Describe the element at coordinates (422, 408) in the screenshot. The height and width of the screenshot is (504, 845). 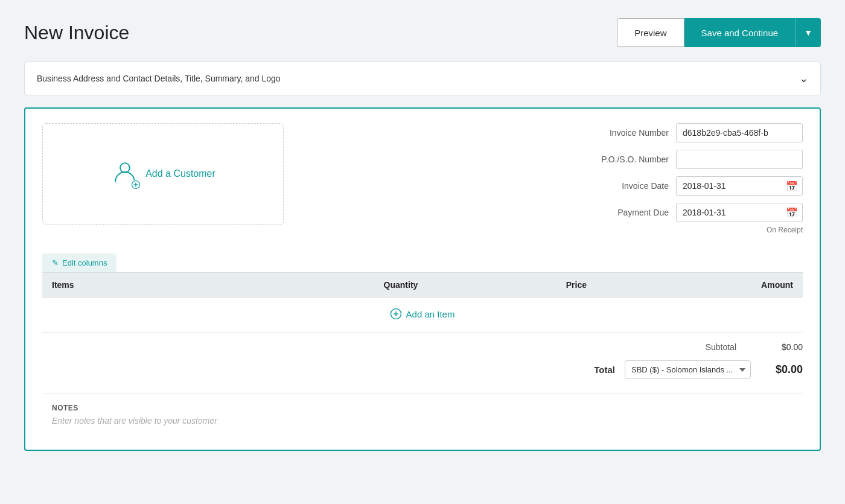
I see `notes-label: NOTES` at that location.